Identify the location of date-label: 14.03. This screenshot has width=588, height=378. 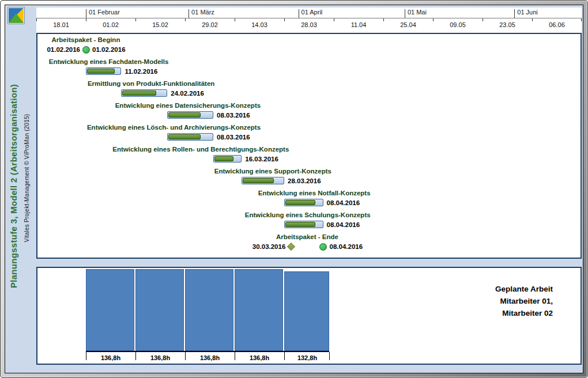
(259, 25).